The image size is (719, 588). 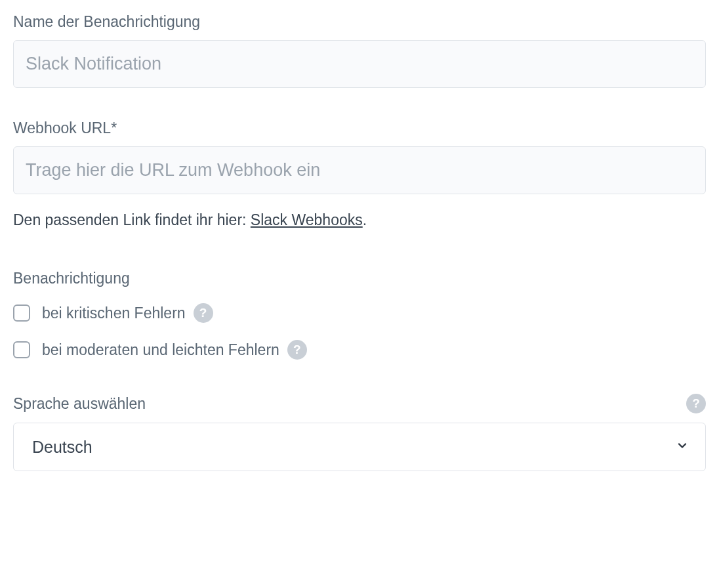 I want to click on webhook-help-suffix: ., so click(x=365, y=220).